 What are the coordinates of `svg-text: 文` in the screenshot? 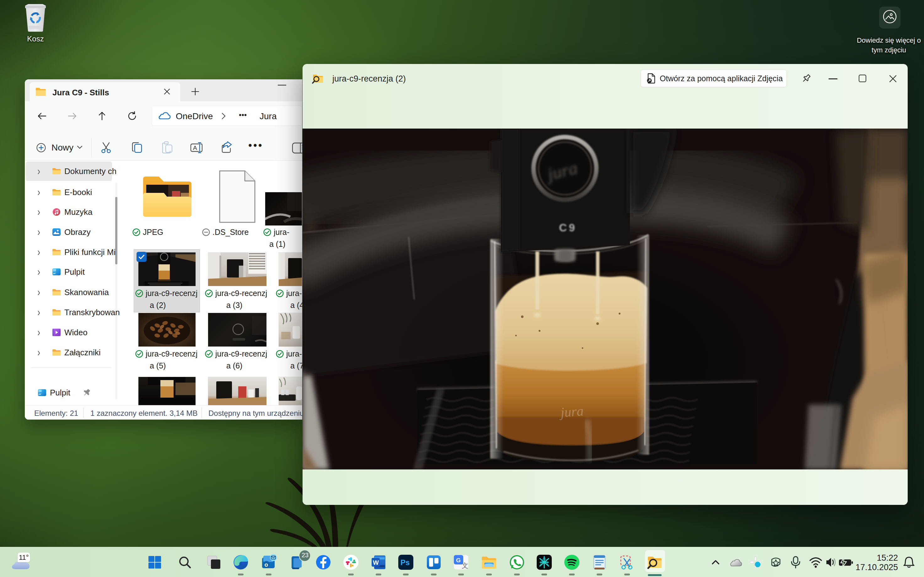 It's located at (465, 566).